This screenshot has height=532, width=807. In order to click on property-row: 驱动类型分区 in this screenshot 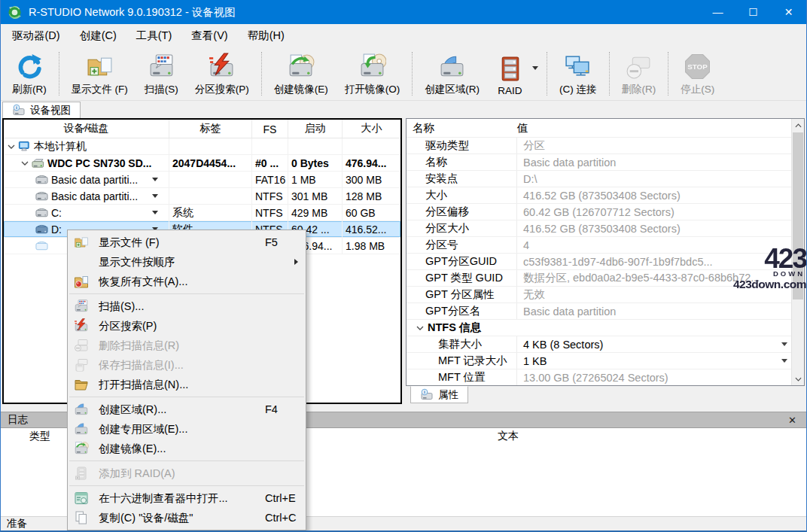, I will do `click(605, 145)`.